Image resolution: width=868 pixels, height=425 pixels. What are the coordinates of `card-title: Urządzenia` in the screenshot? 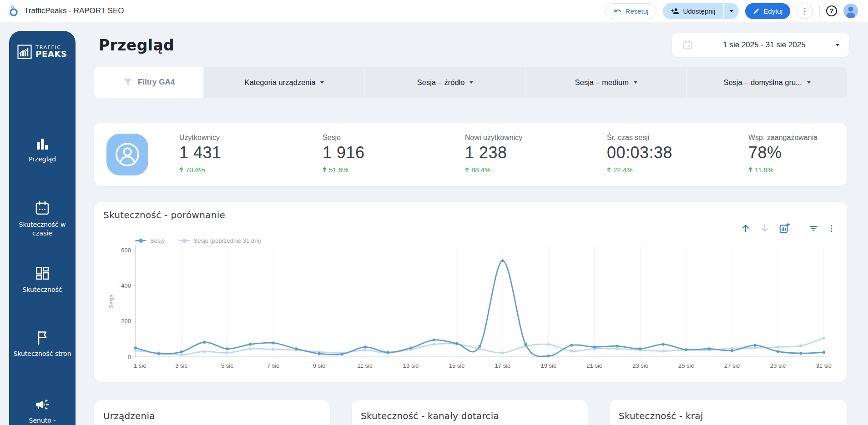 It's located at (217, 416).